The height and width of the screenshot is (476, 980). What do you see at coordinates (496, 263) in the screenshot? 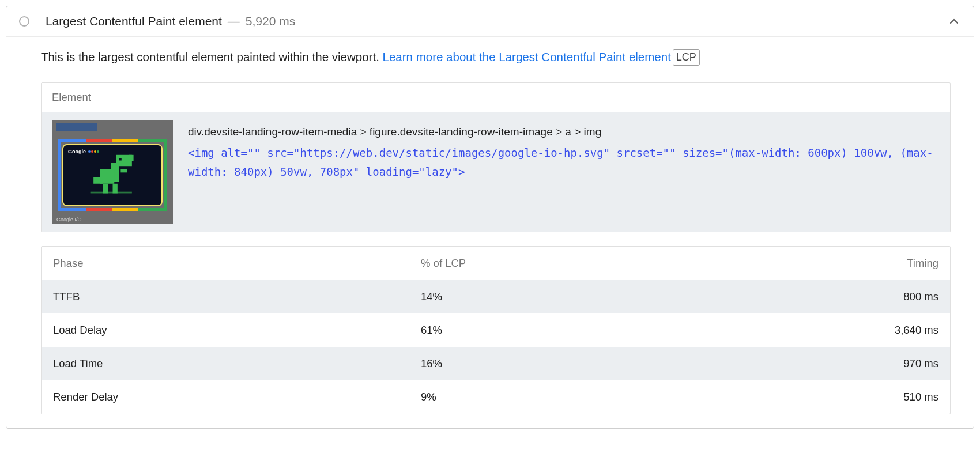
I see `table-header-row: Phase % of LCP Timing` at bounding box center [496, 263].